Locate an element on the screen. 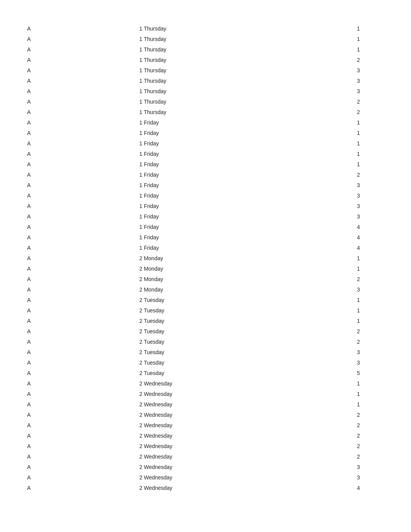 This screenshot has height=532, width=411. cell-col-c: 4 is located at coordinates (344, 488).